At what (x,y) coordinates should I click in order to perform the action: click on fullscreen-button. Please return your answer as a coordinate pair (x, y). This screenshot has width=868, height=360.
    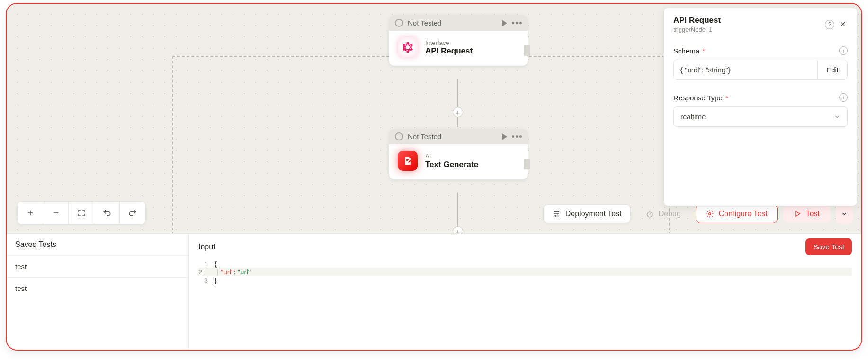
    Looking at the image, I should click on (81, 213).